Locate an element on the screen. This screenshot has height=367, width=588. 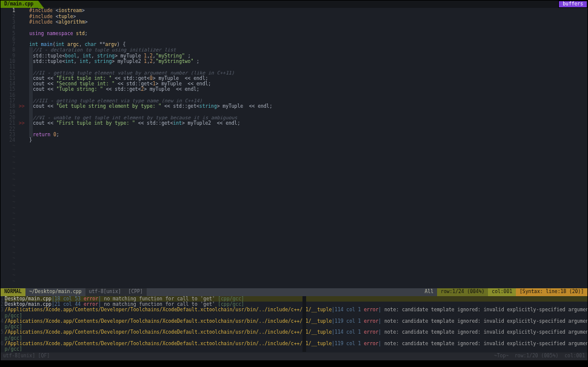
quickfix-status-top: ~Top~ is located at coordinates (501, 357).